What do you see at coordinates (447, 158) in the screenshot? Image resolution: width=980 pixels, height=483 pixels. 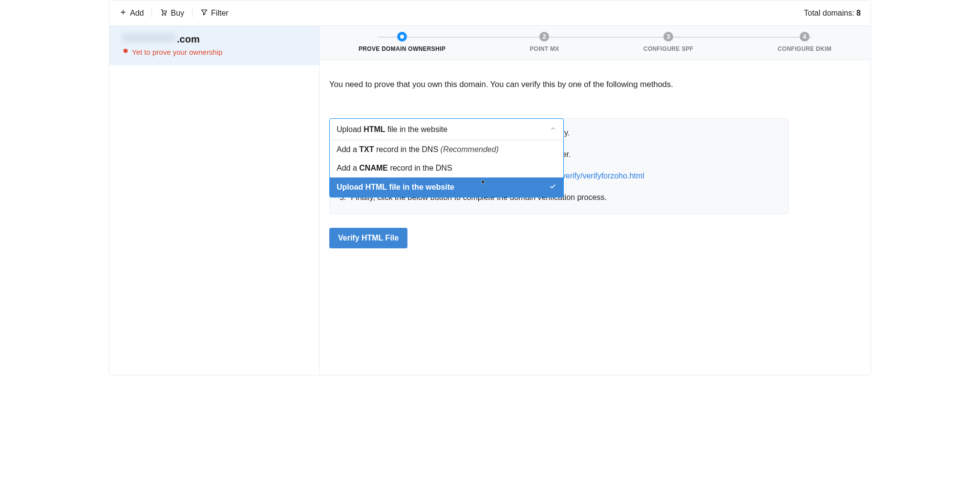 I see `verification-method-select: Upload HTML file in the website Add a TX…` at bounding box center [447, 158].